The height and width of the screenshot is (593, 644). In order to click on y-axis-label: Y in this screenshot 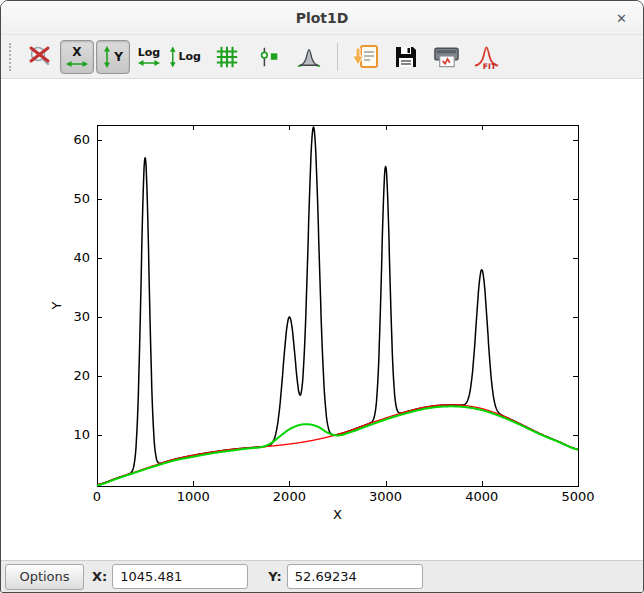, I will do `click(56, 306)`.